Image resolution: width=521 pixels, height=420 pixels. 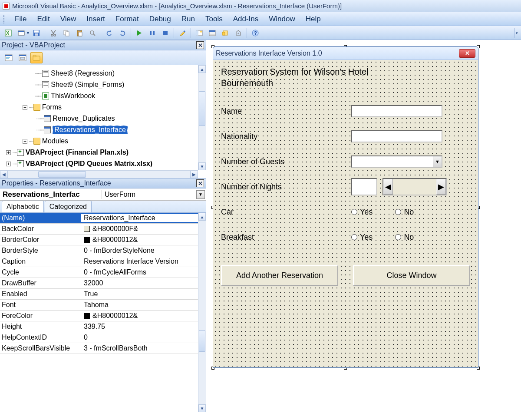 I want to click on redo-button, so click(x=122, y=33).